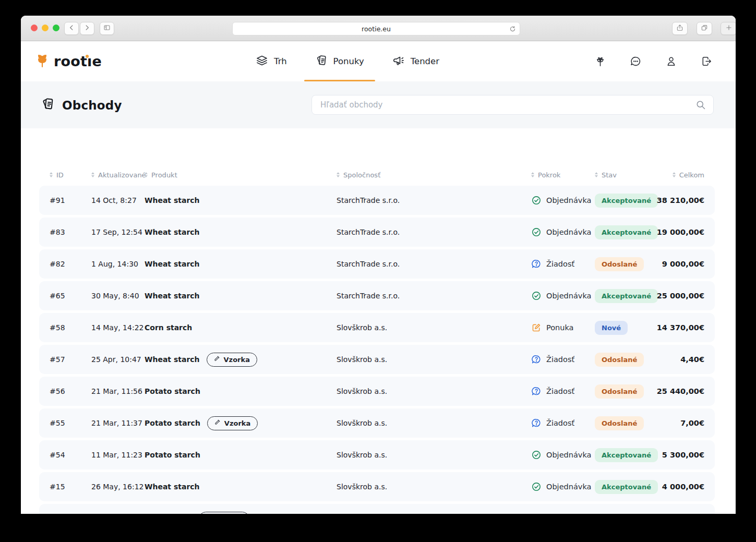  What do you see at coordinates (680, 28) in the screenshot?
I see `share-icon` at bounding box center [680, 28].